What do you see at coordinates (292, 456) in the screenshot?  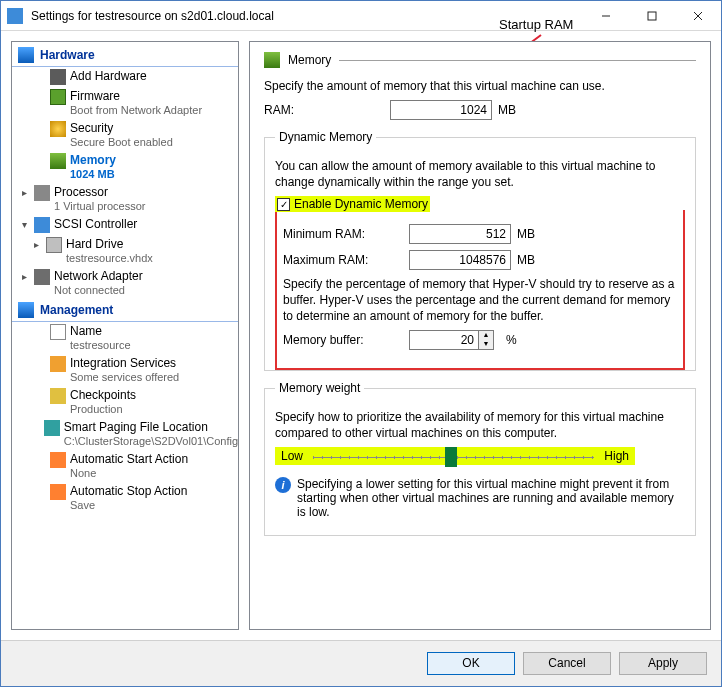 I see `slider-low-label: Low` at bounding box center [292, 456].